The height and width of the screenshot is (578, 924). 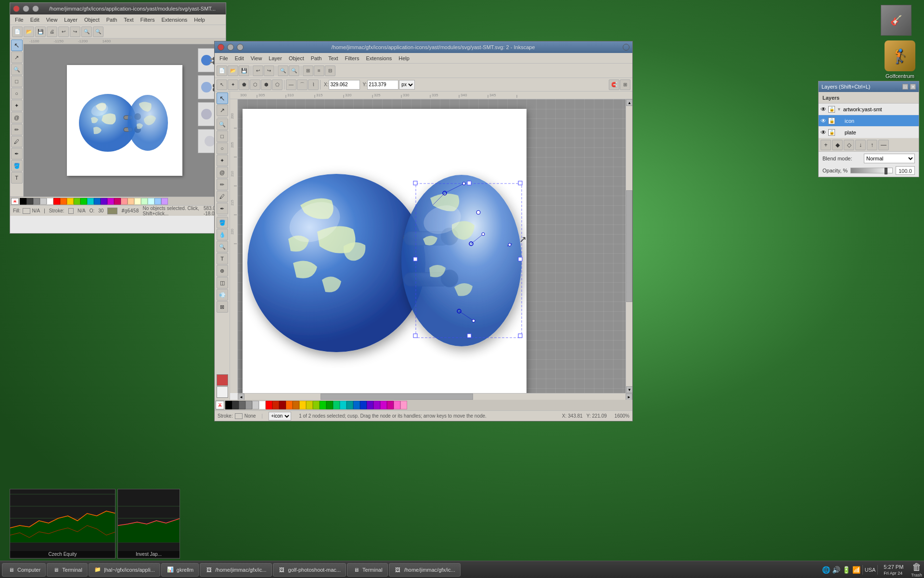 What do you see at coordinates (266, 85) in the screenshot?
I see `snap-sym: ⬢` at bounding box center [266, 85].